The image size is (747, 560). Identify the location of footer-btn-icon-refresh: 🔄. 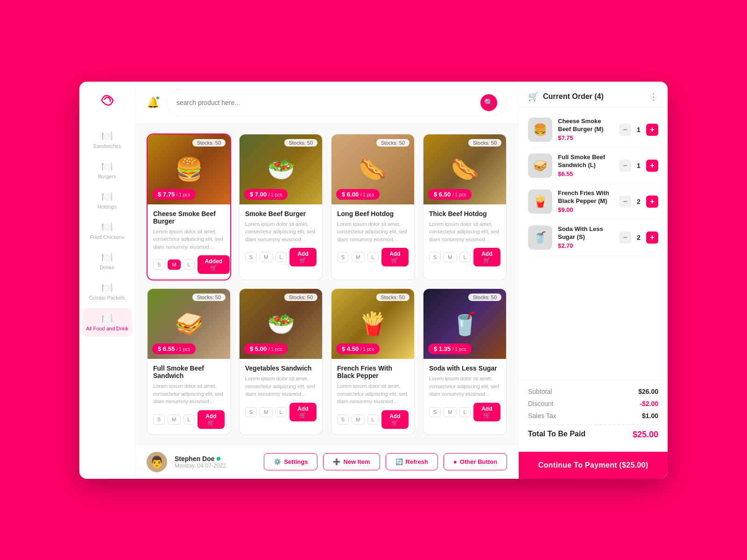
(399, 462).